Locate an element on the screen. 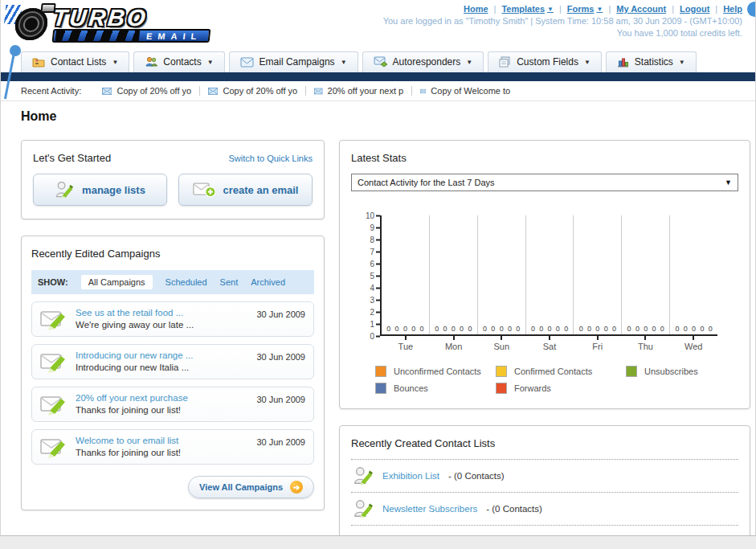  campaign-row: Introducing our new range ... Introducin… is located at coordinates (173, 362).